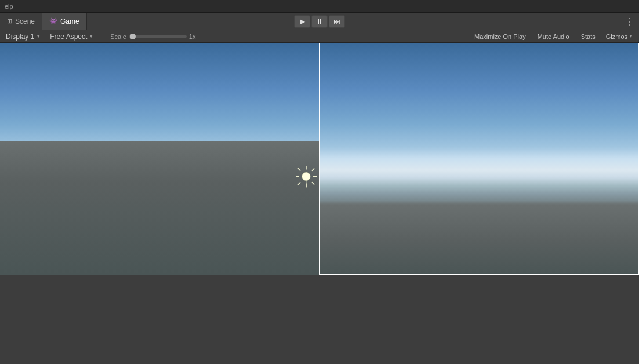  What do you see at coordinates (619, 37) in the screenshot?
I see `gizmos-dropdown: Gizmos ▼` at bounding box center [619, 37].